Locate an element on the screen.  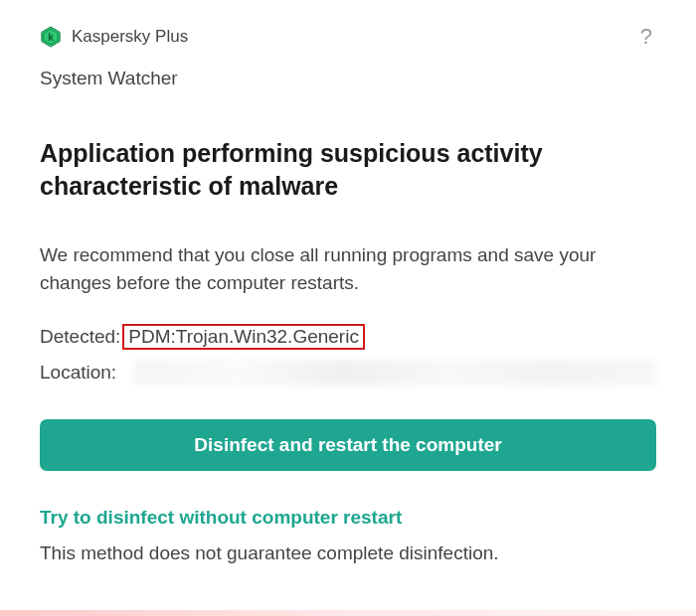
disinfect-restart-button: Disinfect and restart the computer is located at coordinates (348, 445).